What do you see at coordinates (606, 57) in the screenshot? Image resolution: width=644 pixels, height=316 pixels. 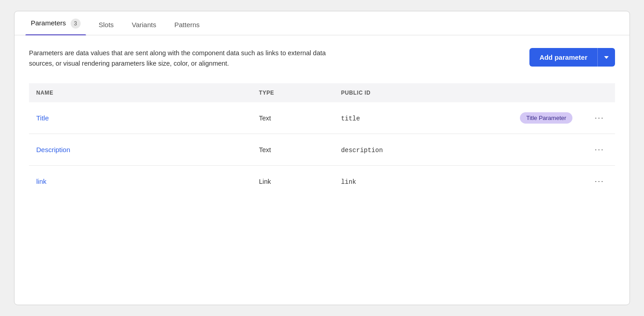 I see `add-parameter-chevron-button` at bounding box center [606, 57].